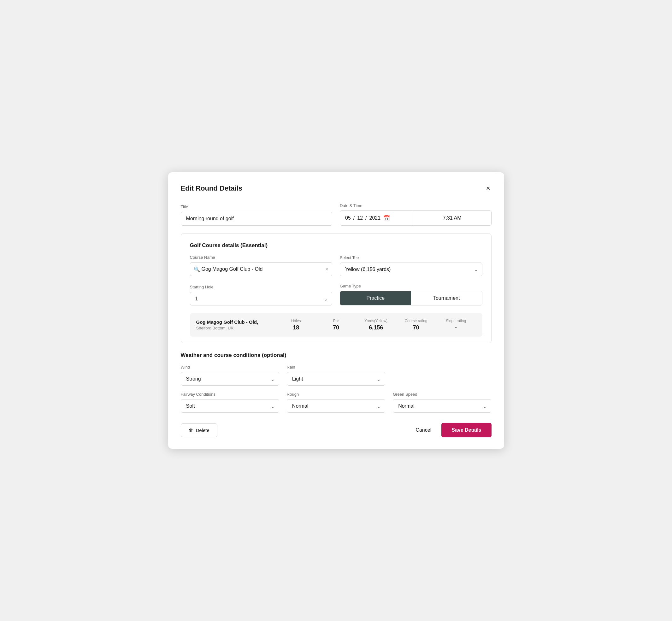 The image size is (672, 621). Describe the element at coordinates (336, 294) in the screenshot. I see `hole-gametype-row: Starting Hole 1234 5678 910 ⌄ Game Type …` at that location.